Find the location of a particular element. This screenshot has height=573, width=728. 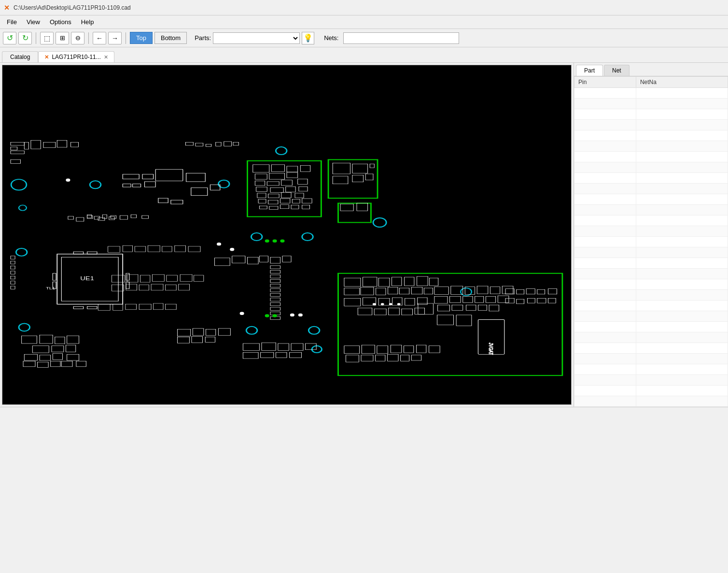

nets-input is located at coordinates (401, 38).